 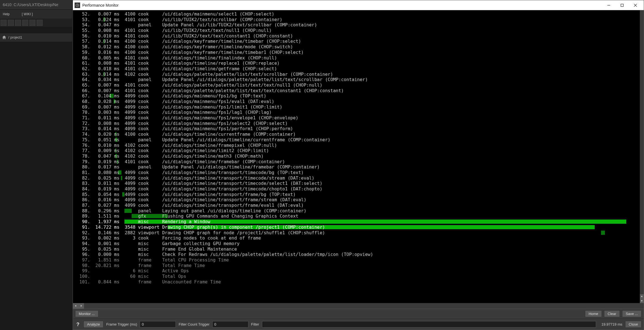 I want to click on log-row: 79. 0.019 ms 4101 cook /ui/dialogs/timel…, so click(x=358, y=162).